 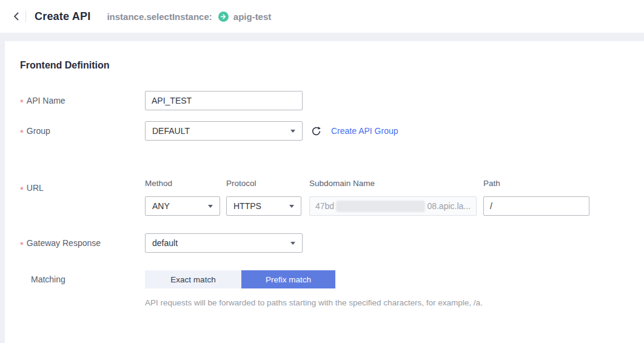 What do you see at coordinates (536, 183) in the screenshot?
I see `path-label: Path` at bounding box center [536, 183].